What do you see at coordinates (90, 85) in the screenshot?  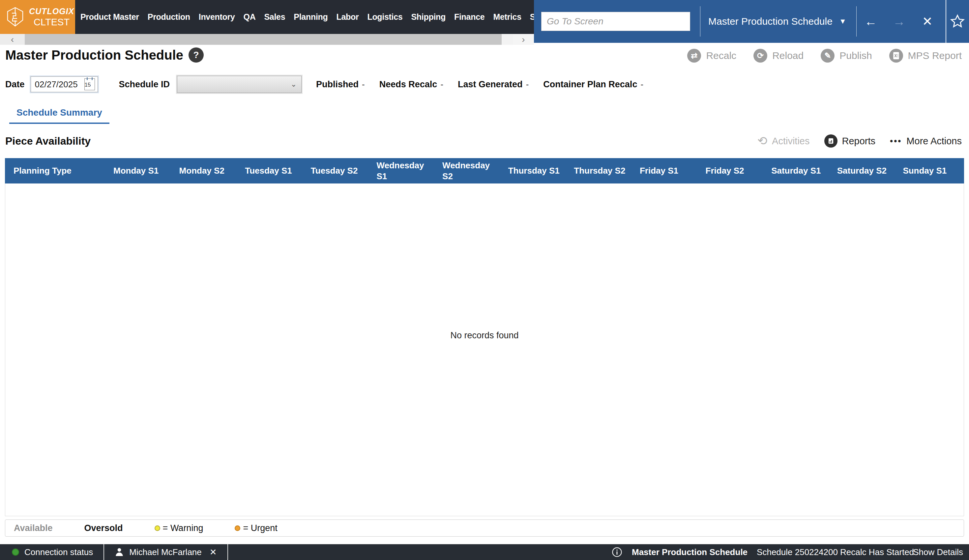 I see `calendar-icon: 15` at bounding box center [90, 85].